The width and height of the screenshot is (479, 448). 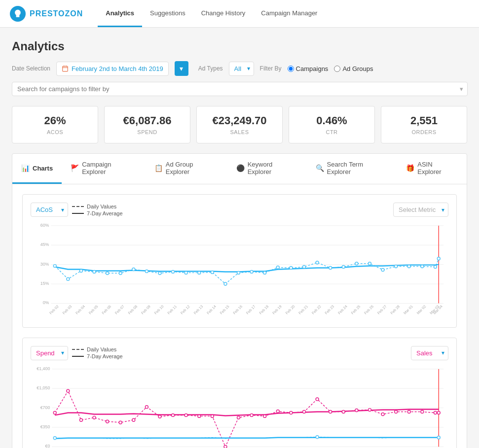 I want to click on filter-by-label: Filter By, so click(x=271, y=69).